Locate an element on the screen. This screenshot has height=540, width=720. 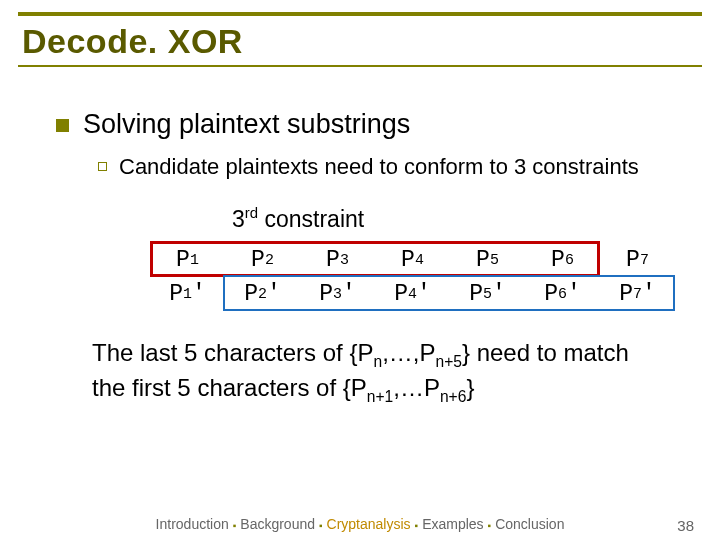
bullet-1-text: Solving plaintext substrings is located at coordinates (246, 124).